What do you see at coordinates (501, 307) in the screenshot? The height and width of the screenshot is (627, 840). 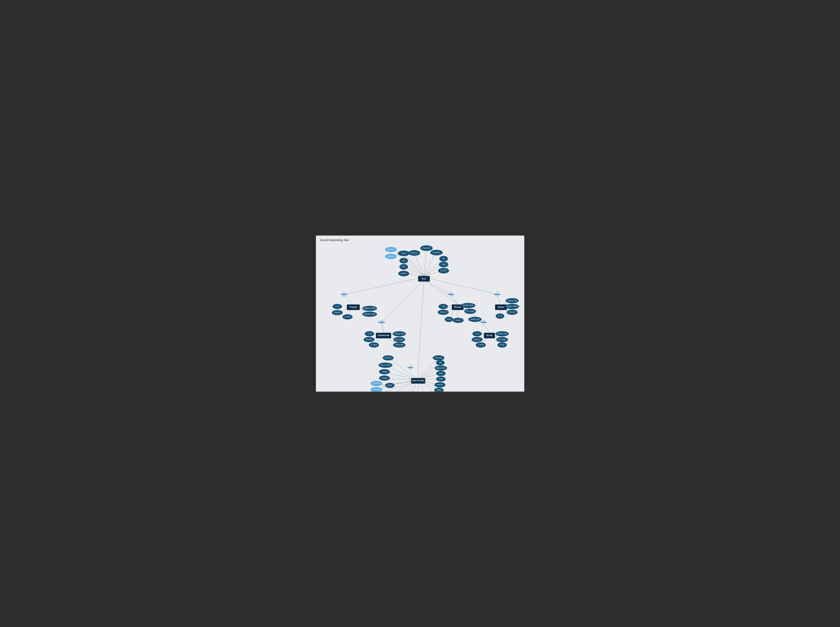 I see `status-label: Status` at bounding box center [501, 307].